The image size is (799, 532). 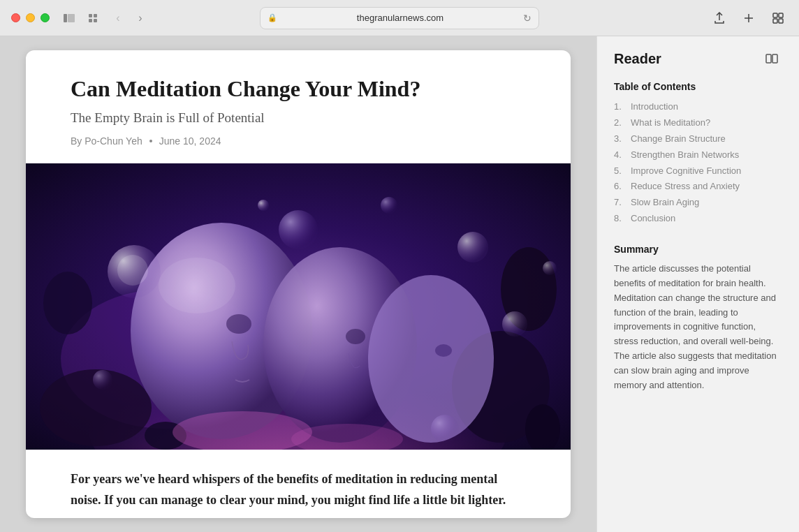 What do you see at coordinates (527, 18) in the screenshot?
I see `reload-button: ↻` at bounding box center [527, 18].